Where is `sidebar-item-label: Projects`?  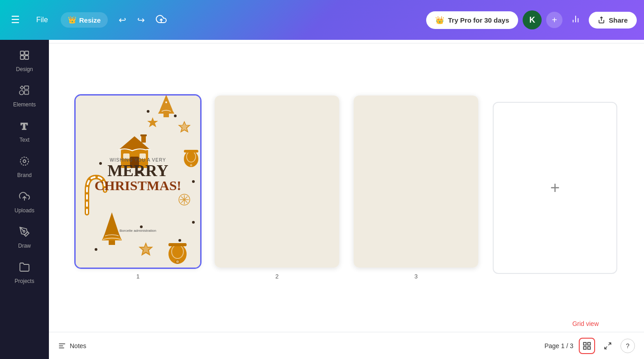 sidebar-item-label: Projects is located at coordinates (24, 281).